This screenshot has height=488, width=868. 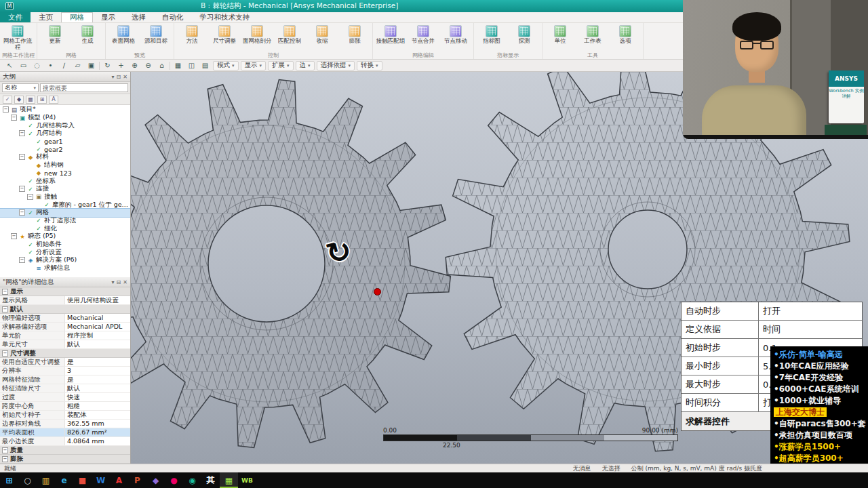 I want to click on details-row-value: 粗糙, so click(x=98, y=406).